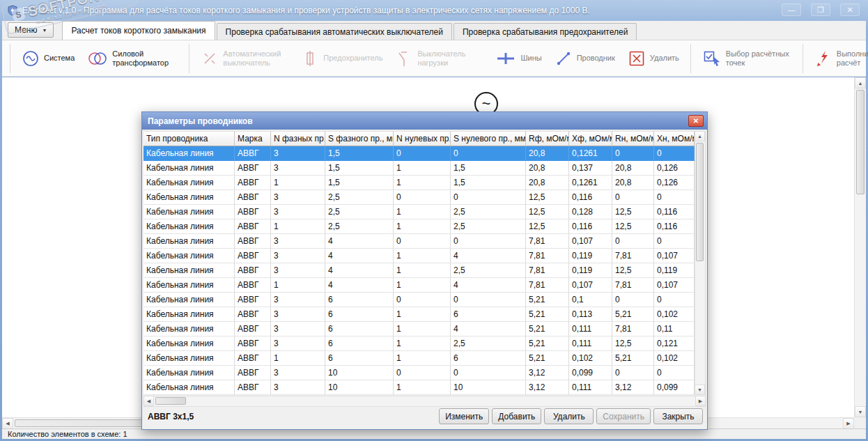 The image size is (868, 441). What do you see at coordinates (138, 31) in the screenshot?
I see `tab-short-circuit-calculation: Расчет токов короткого замыкания` at bounding box center [138, 31].